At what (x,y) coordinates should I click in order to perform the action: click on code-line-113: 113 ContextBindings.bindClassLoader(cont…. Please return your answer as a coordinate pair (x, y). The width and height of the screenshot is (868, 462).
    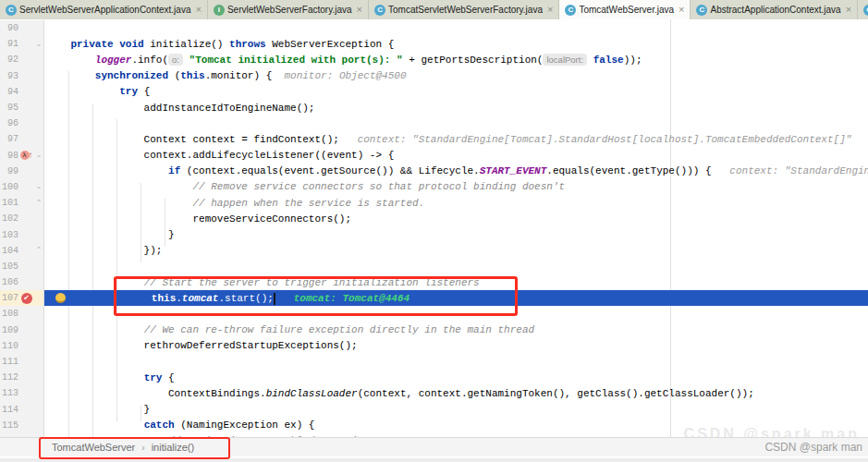
    Looking at the image, I should click on (434, 394).